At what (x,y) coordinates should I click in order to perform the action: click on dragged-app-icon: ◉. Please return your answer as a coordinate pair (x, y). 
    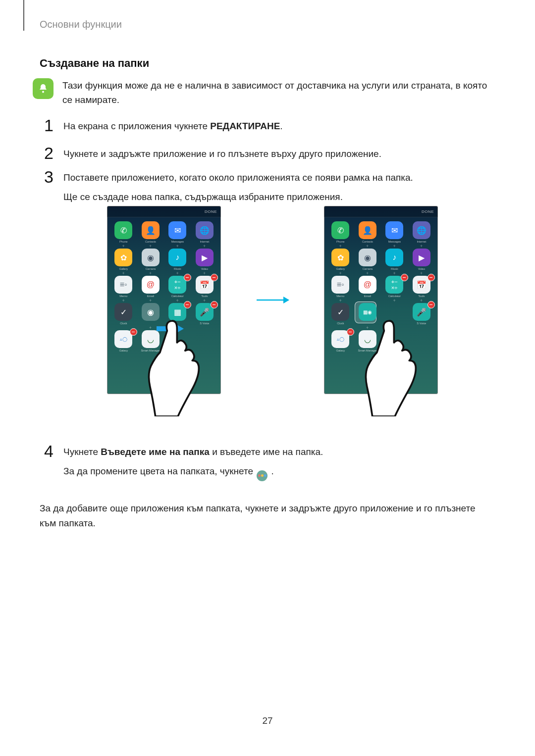
    Looking at the image, I should click on (151, 312).